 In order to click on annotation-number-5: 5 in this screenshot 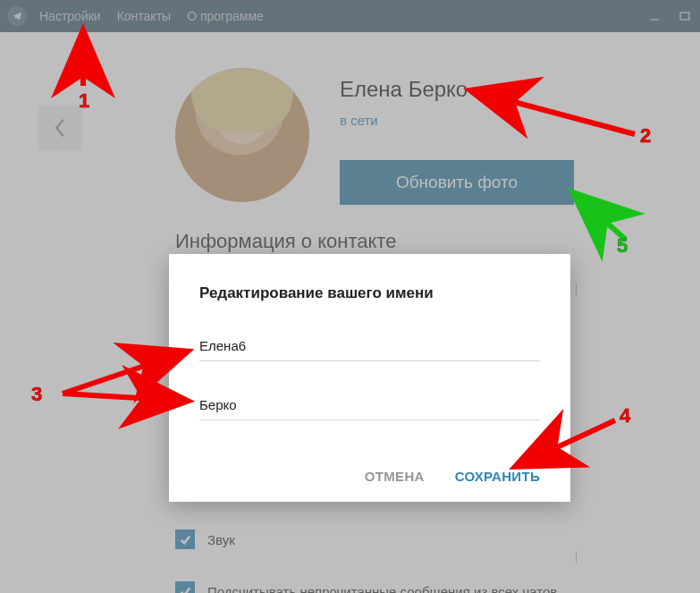, I will do `click(622, 246)`.